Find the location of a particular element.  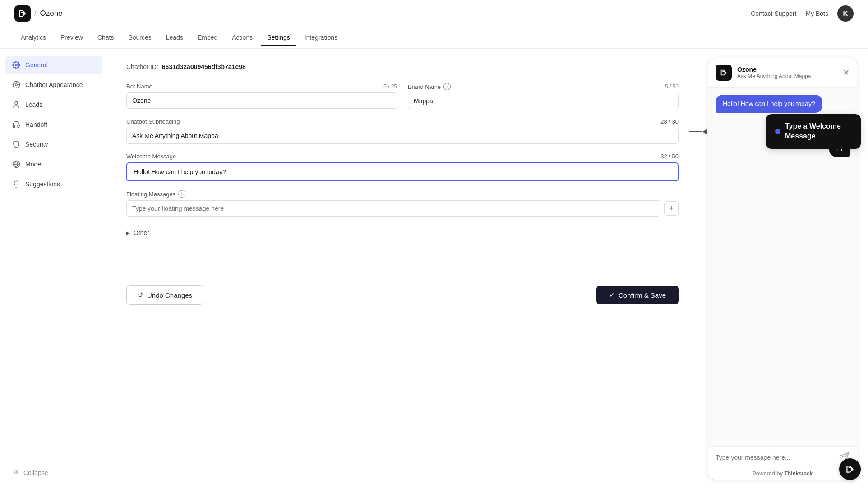

subheading-label: Chatbot Subheading is located at coordinates (153, 122).